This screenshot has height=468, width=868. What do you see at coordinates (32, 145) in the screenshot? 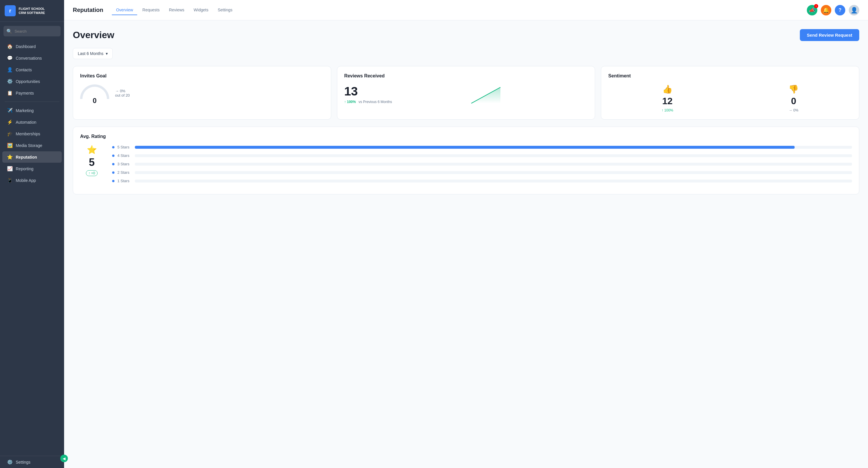
I see `sidebar-item-media-storage: 🖼️ Media Storage` at bounding box center [32, 145].